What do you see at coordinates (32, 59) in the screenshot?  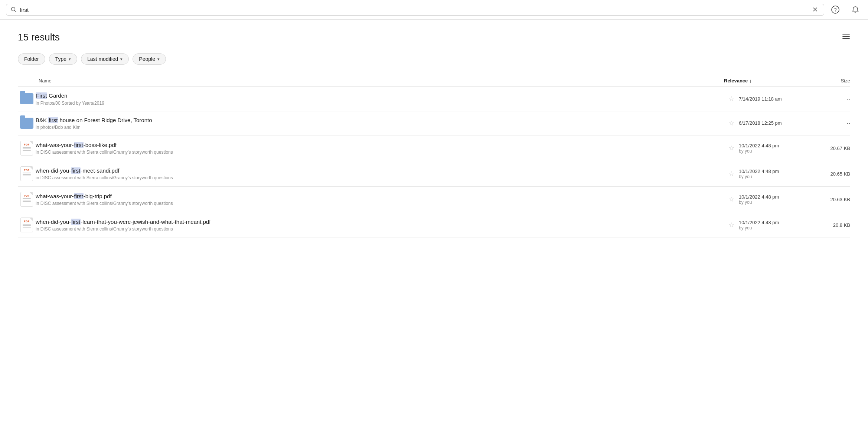 I see `filter-folder-label: Folder` at bounding box center [32, 59].